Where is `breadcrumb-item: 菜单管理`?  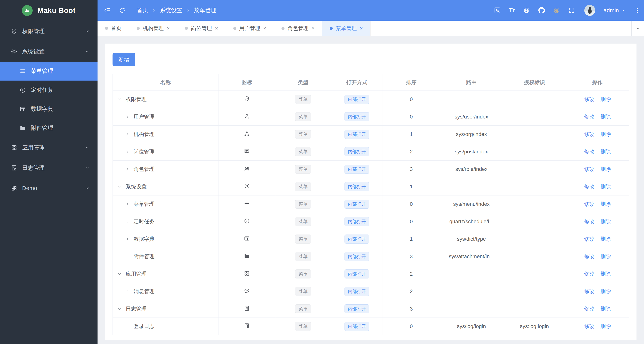 breadcrumb-item: 菜单管理 is located at coordinates (205, 11).